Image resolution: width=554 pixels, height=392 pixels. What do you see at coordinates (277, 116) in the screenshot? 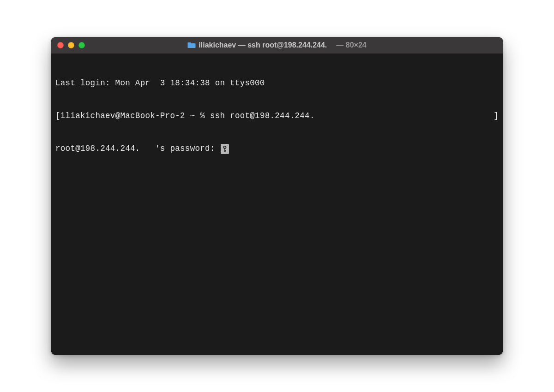
I see `prompt-line: [iliakichaev@MacBook-Pro-2 ~ % ssh root@…` at bounding box center [277, 116].